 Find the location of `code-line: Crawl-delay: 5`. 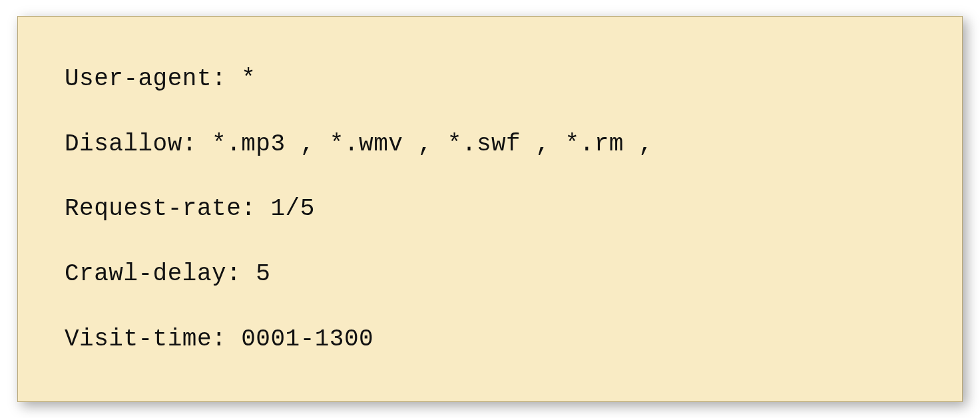

code-line: Crawl-delay: 5 is located at coordinates (490, 274).